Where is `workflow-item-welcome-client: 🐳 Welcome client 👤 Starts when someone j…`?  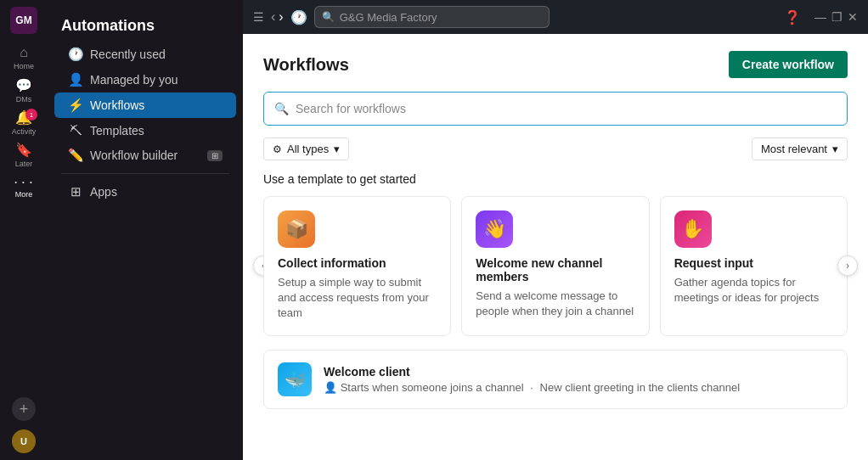 workflow-item-welcome-client: 🐳 Welcome client 👤 Starts when someone j… is located at coordinates (555, 379).